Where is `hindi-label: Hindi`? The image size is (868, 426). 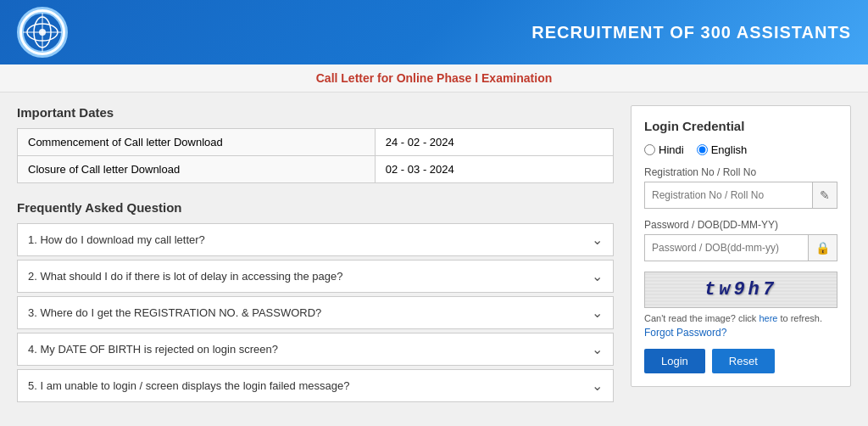
hindi-label: Hindi is located at coordinates (671, 149).